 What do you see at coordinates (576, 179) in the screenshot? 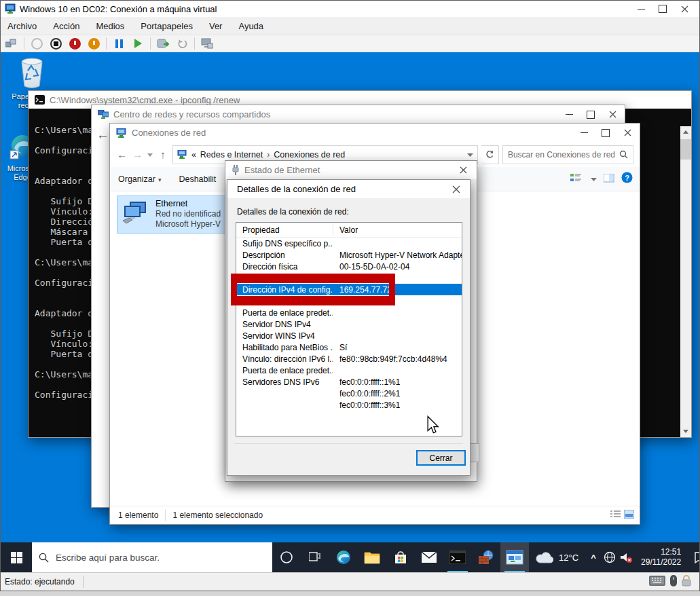
I see `view-details-icon` at bounding box center [576, 179].